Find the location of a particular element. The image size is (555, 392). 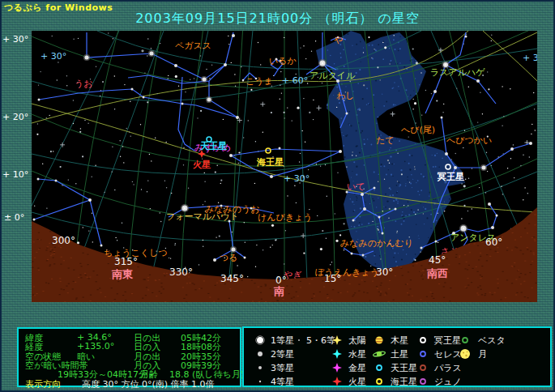

page-title: 2003年09月15日21時00分 （明石） の星空 is located at coordinates (277, 19).